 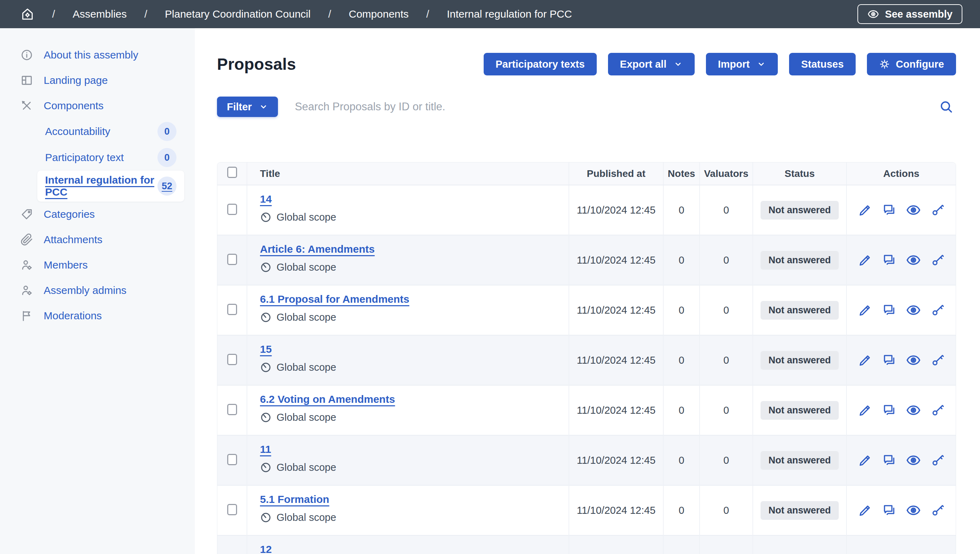 I want to click on breadcrumb-current-page: Internal regulation for PCC, so click(x=509, y=14).